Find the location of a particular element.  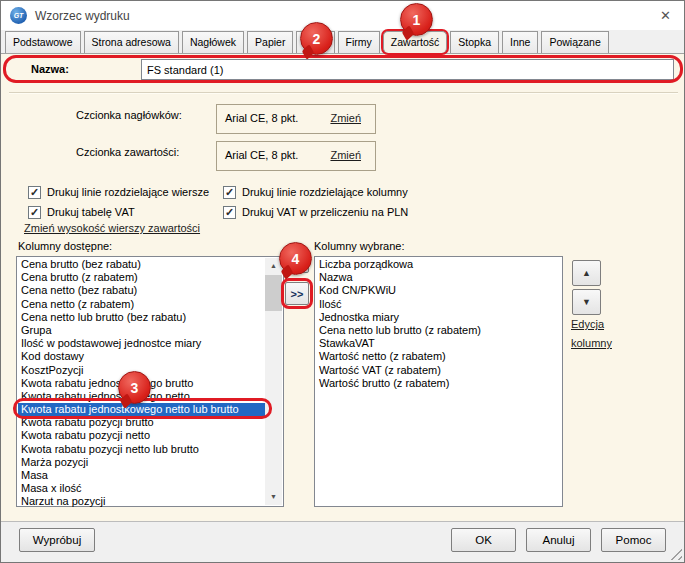

tab-2: Nagłówek is located at coordinates (213, 42).